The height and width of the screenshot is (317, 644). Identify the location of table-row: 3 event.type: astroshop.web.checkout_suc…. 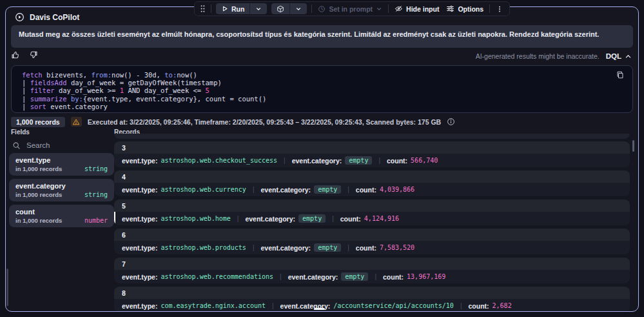
(372, 154).